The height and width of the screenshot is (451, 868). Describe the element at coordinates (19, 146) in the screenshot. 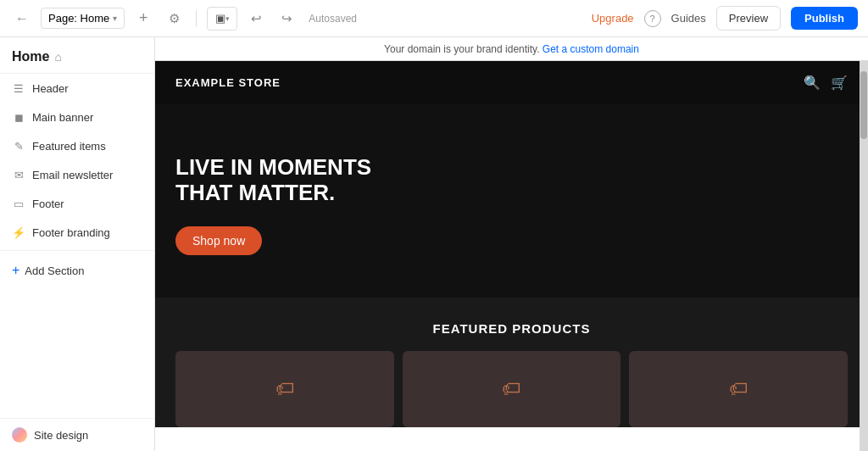

I see `featured-items-icon: ✎` at that location.